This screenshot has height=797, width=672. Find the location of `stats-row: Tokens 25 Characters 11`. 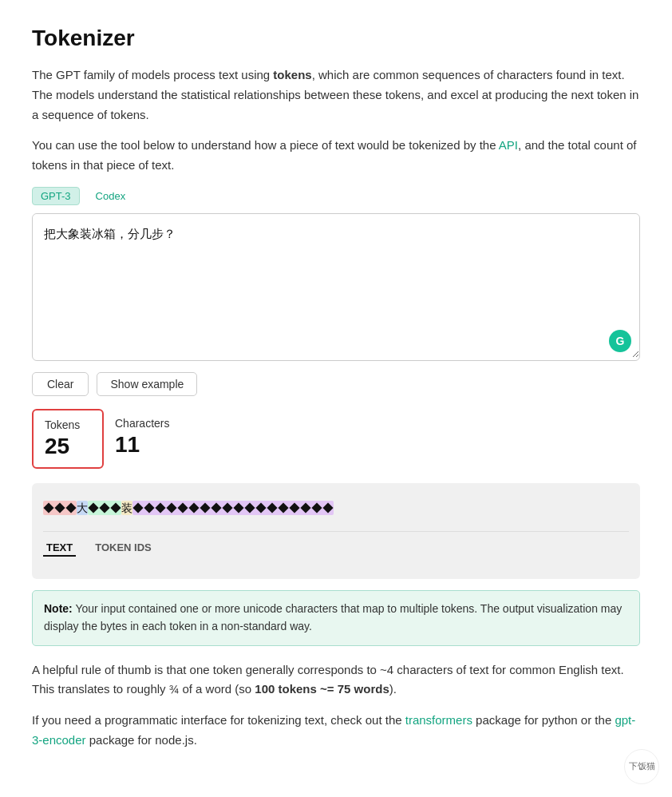

stats-row: Tokens 25 Characters 11 is located at coordinates (336, 439).